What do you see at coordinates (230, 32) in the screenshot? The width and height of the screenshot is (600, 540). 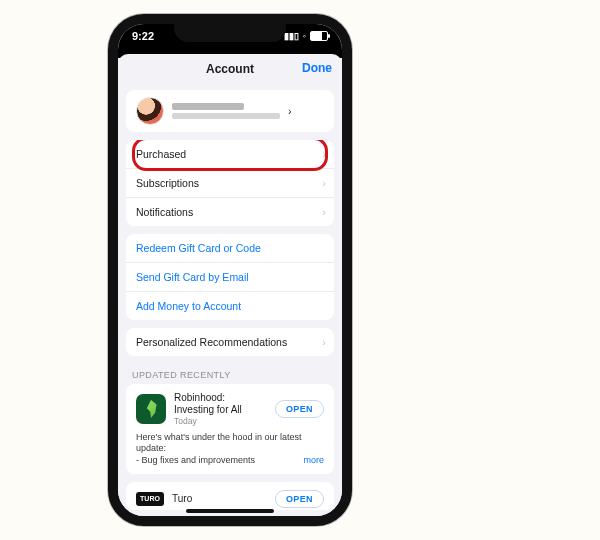 I see `notch` at bounding box center [230, 32].